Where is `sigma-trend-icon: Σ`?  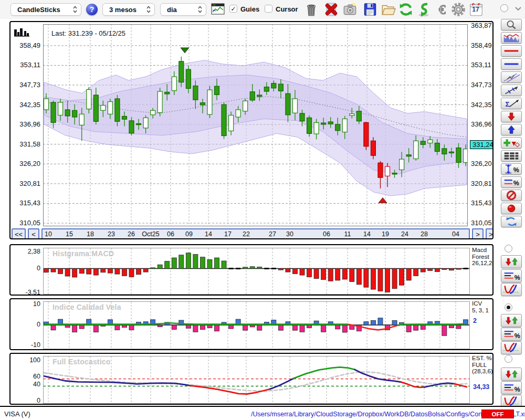 sigma-trend-icon: Σ is located at coordinates (511, 103).